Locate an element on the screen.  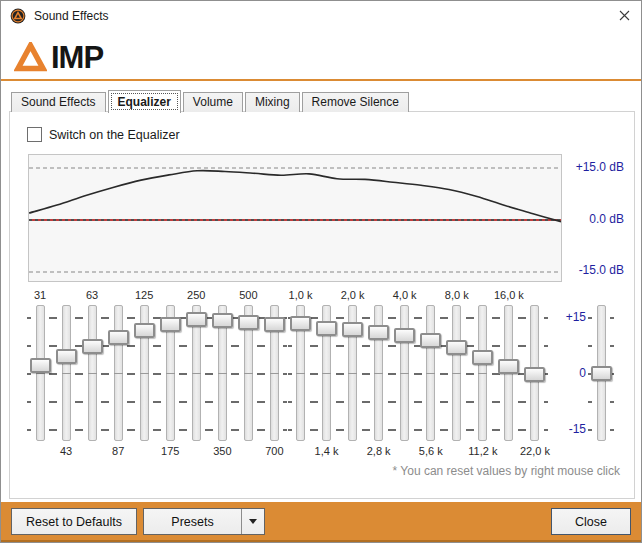
preamp-slider-thumb is located at coordinates (602, 374).